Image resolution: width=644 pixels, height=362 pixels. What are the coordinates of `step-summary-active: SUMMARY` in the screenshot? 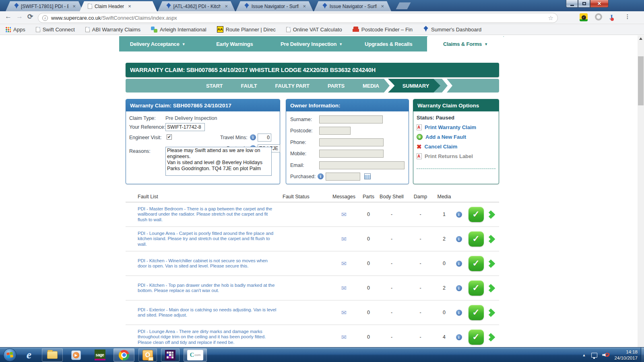 It's located at (414, 86).